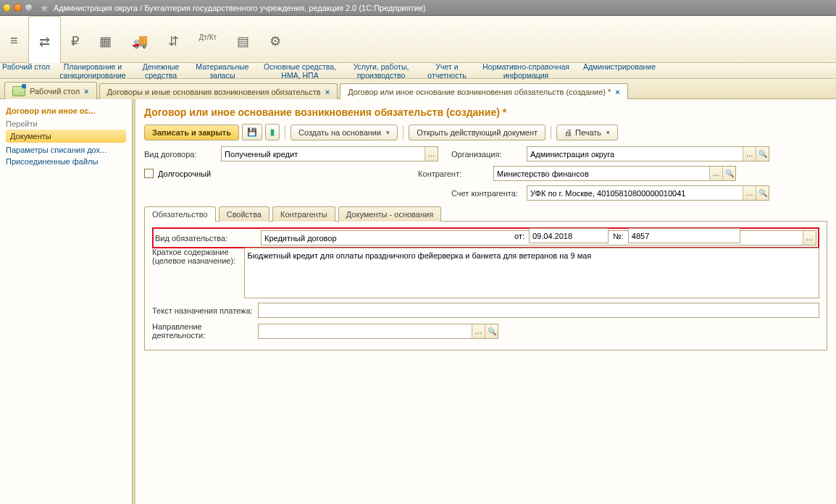  Describe the element at coordinates (55, 91) in the screenshot. I see `tab-label: Рабочий стол` at that location.